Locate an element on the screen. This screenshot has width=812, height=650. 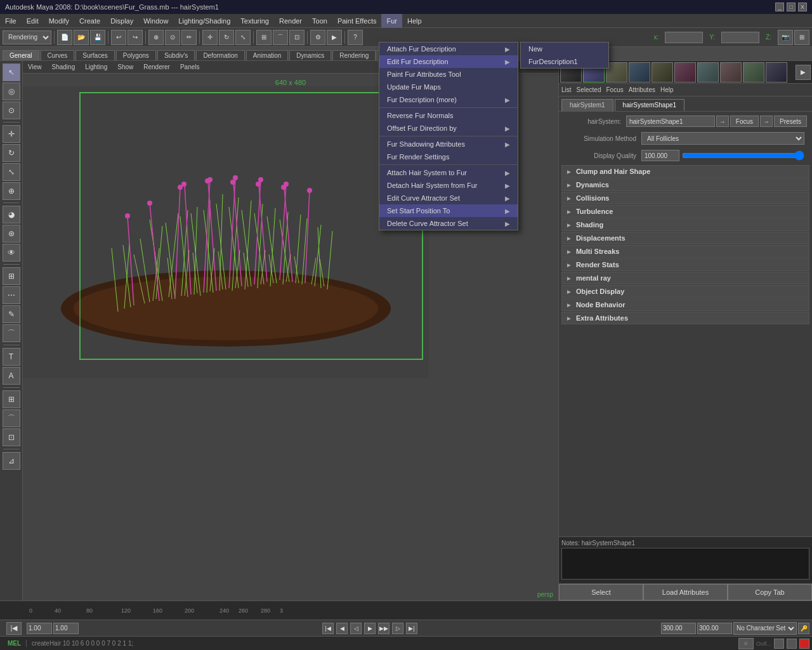
y-input is located at coordinates (740, 37).